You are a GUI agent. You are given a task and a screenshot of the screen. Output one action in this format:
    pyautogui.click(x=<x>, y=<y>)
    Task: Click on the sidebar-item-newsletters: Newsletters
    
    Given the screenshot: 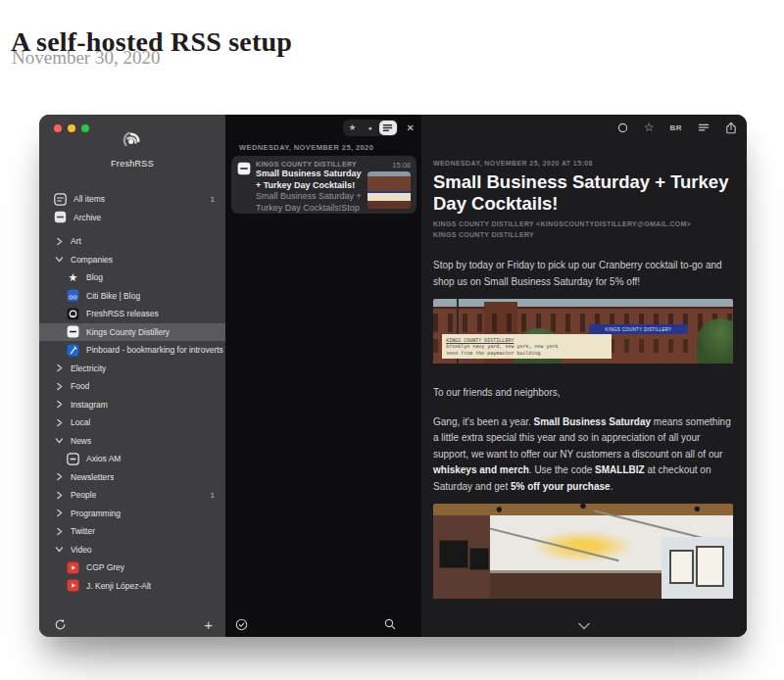 What is the action you would take?
    pyautogui.click(x=132, y=478)
    